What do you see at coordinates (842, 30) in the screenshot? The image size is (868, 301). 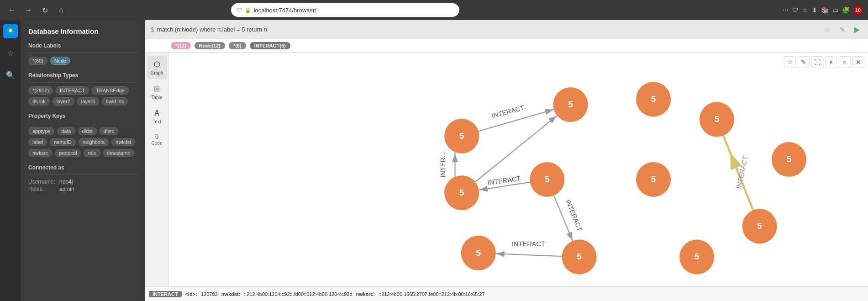 I see `query-action-bar: ☆ ✎ ▶` at bounding box center [842, 30].